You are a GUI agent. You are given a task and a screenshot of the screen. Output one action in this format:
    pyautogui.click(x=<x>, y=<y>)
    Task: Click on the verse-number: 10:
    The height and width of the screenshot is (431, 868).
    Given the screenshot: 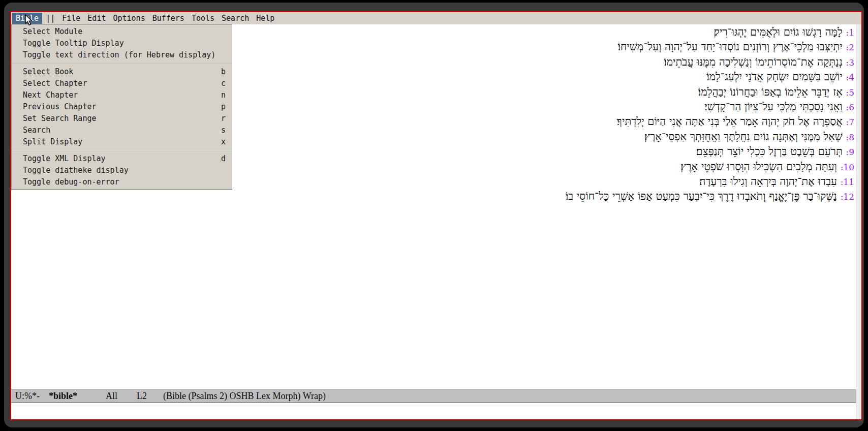 What is the action you would take?
    pyautogui.click(x=848, y=167)
    